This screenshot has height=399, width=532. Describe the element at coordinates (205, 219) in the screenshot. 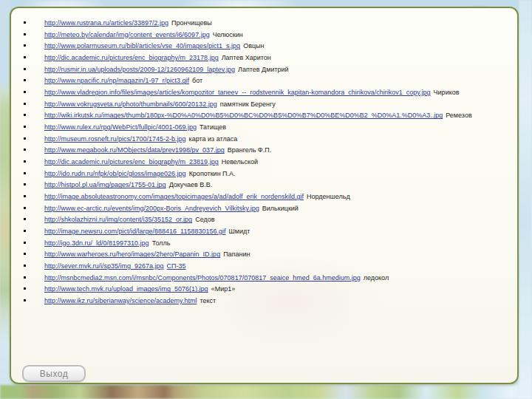

I see `resource-label: Седов` at that location.